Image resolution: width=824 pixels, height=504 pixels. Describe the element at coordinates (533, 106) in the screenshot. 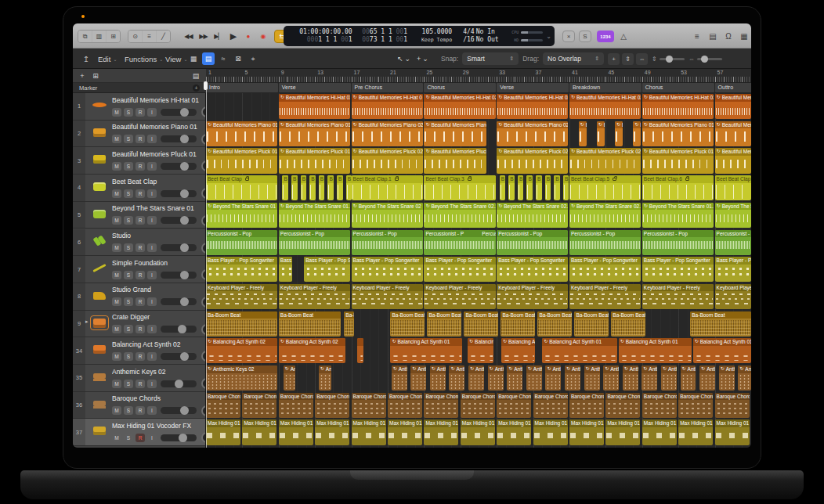

I see `region: ↻Beautiful Memories Hi-Hat 02.2` at that location.